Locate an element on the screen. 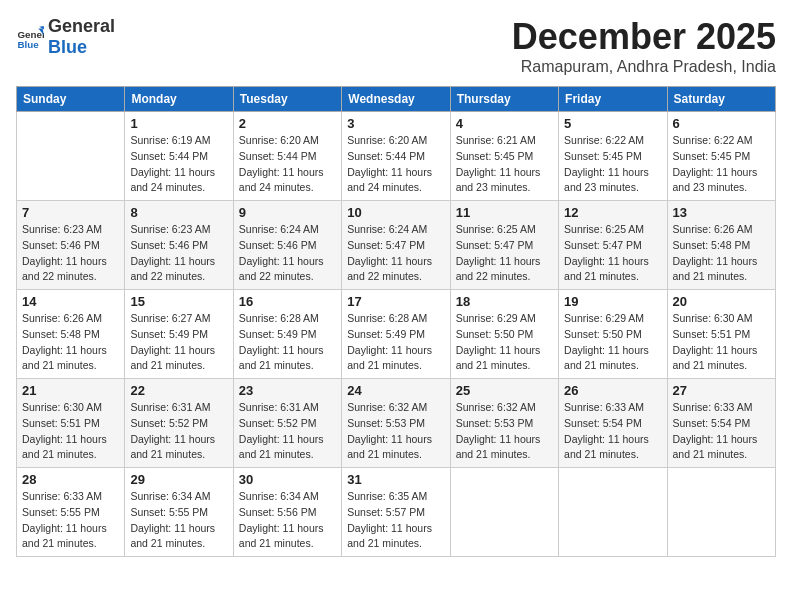 This screenshot has width=792, height=612. day-header-tuesday: Tuesday is located at coordinates (287, 100).